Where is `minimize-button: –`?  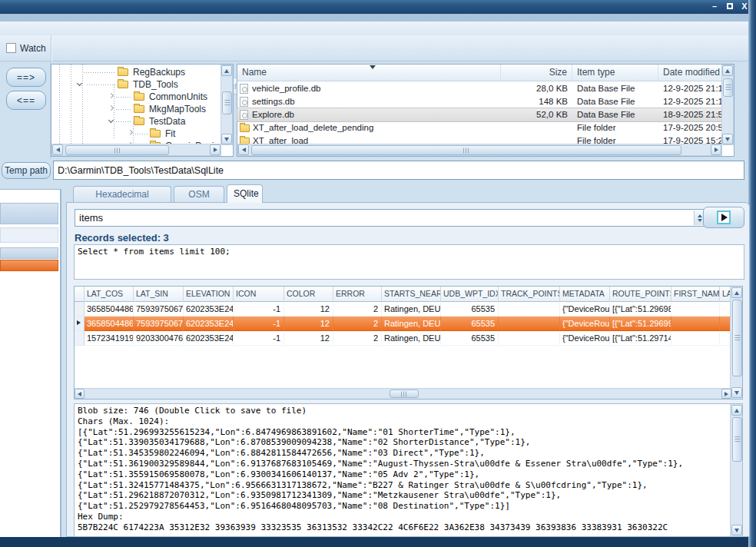 minimize-button: – is located at coordinates (715, 6).